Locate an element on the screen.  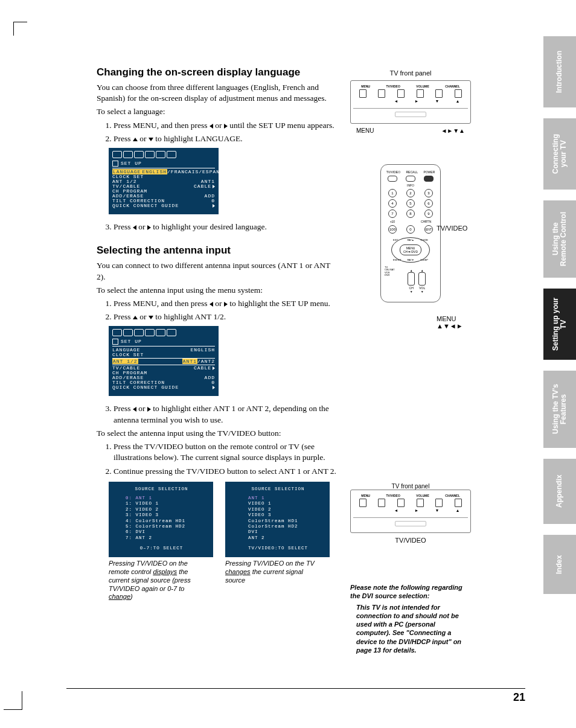
channel-up-button is located at coordinates (458, 94).